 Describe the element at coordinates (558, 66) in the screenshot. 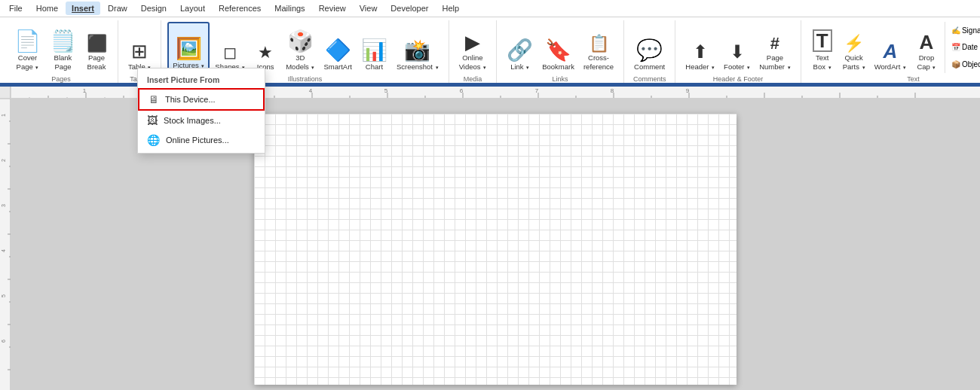

I see `bookmark-label: Bookmark` at that location.